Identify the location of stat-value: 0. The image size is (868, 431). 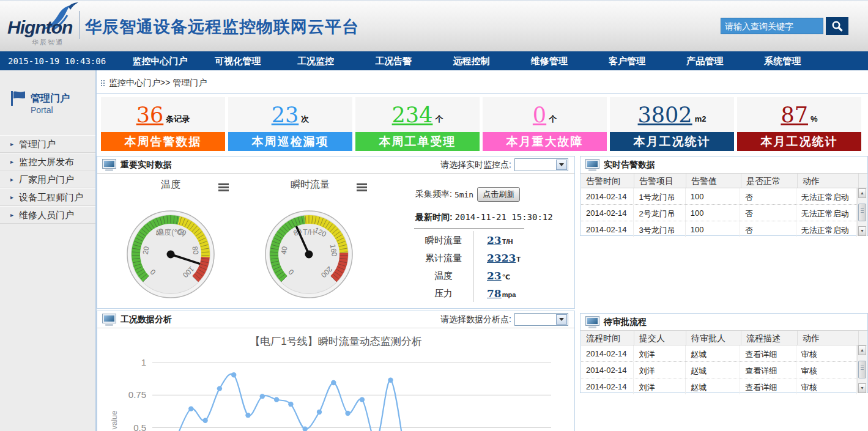
(540, 115).